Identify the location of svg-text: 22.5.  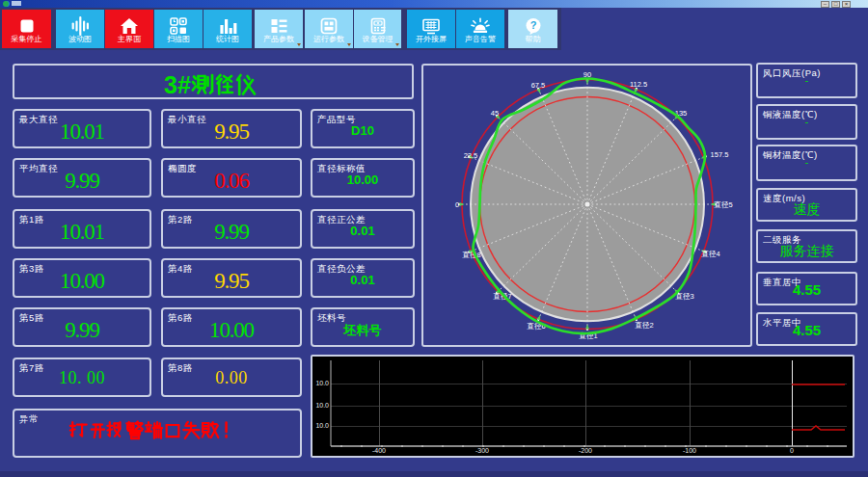
(471, 156).